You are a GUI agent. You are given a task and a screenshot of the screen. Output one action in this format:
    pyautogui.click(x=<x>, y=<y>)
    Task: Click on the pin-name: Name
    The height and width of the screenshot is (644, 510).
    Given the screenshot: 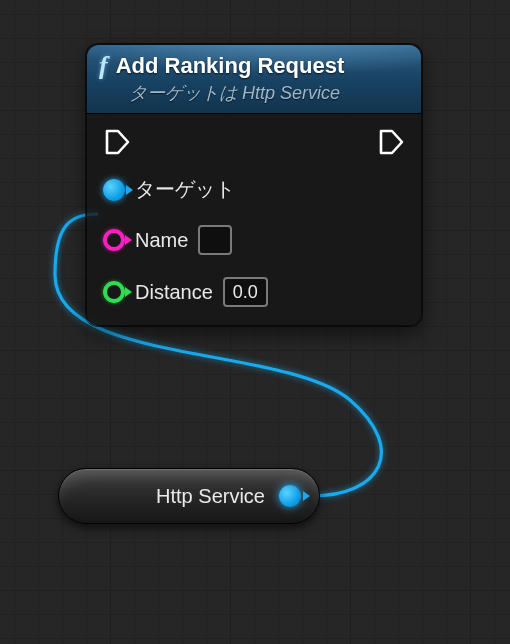 What is the action you would take?
    pyautogui.click(x=254, y=240)
    